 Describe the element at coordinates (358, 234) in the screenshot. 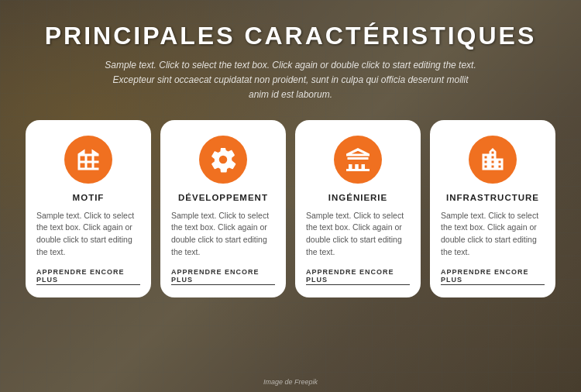

I see `card-ingenierie-text: Sample text. Click to select the text bo…` at that location.